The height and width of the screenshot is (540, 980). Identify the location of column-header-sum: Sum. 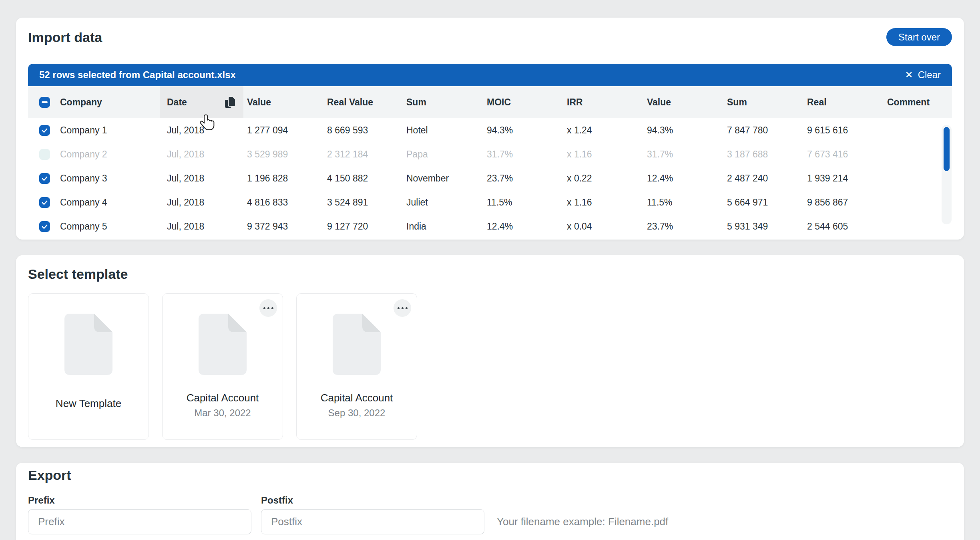
(447, 103).